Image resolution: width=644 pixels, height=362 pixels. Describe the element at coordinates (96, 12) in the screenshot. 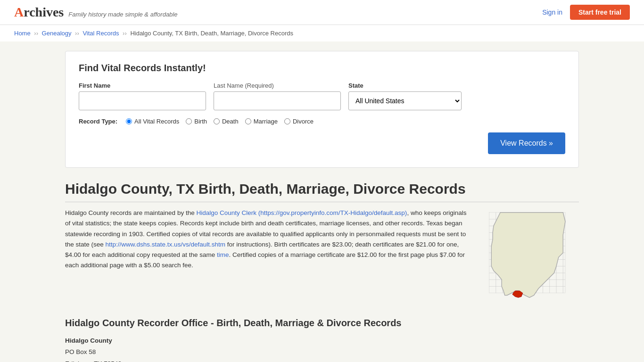

I see `logo-area: Archives Family history made simple & af…` at that location.